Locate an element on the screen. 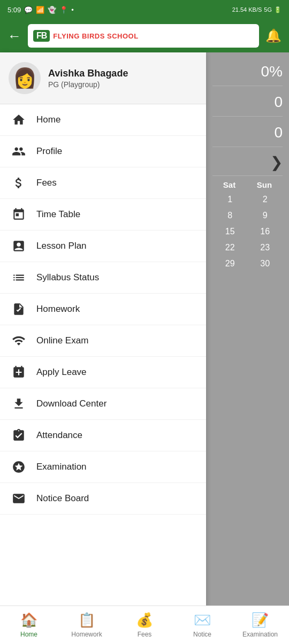 The height and width of the screenshot is (644, 289). sidebar-item-profile: Profile is located at coordinates (103, 152).